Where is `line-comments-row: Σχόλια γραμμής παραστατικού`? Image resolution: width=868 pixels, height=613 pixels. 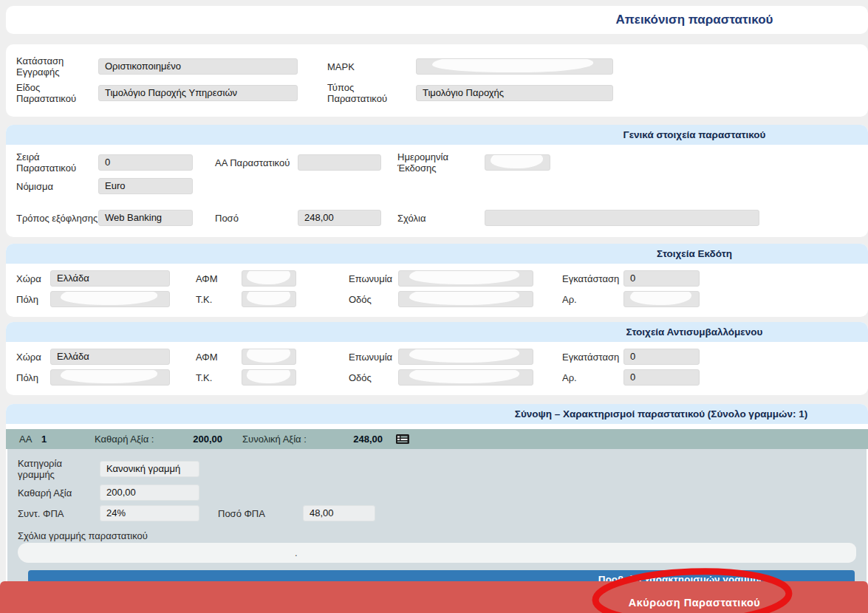 line-comments-row: Σχόλια γραμμής παραστατικού is located at coordinates (442, 536).